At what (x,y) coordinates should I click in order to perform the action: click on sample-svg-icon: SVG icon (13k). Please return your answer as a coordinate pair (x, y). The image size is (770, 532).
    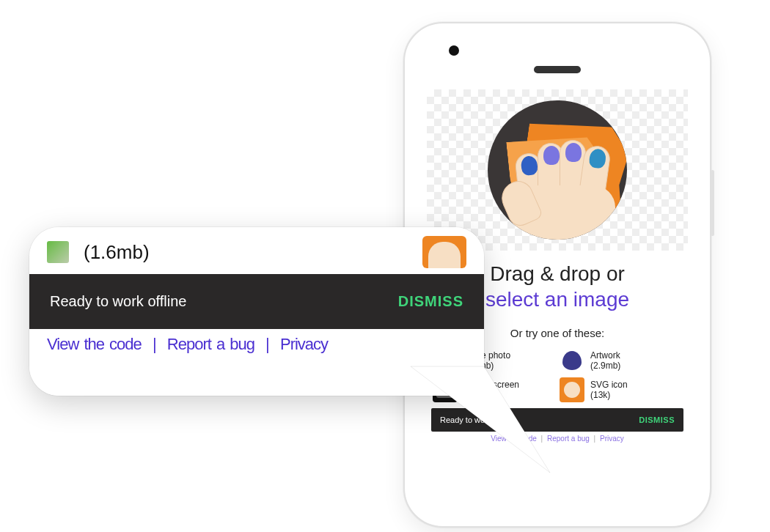
    Looking at the image, I should click on (620, 390).